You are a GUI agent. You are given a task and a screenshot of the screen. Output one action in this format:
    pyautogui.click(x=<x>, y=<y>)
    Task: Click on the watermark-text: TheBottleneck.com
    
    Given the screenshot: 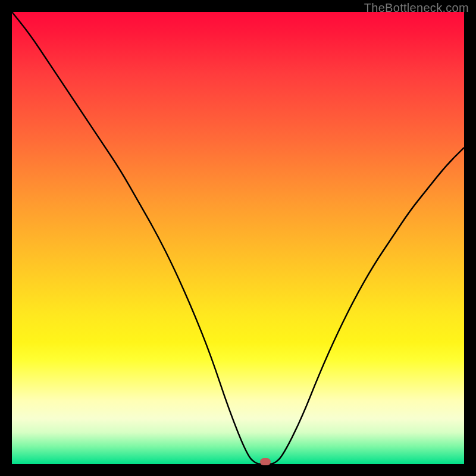 What is the action you would take?
    pyautogui.click(x=416, y=8)
    